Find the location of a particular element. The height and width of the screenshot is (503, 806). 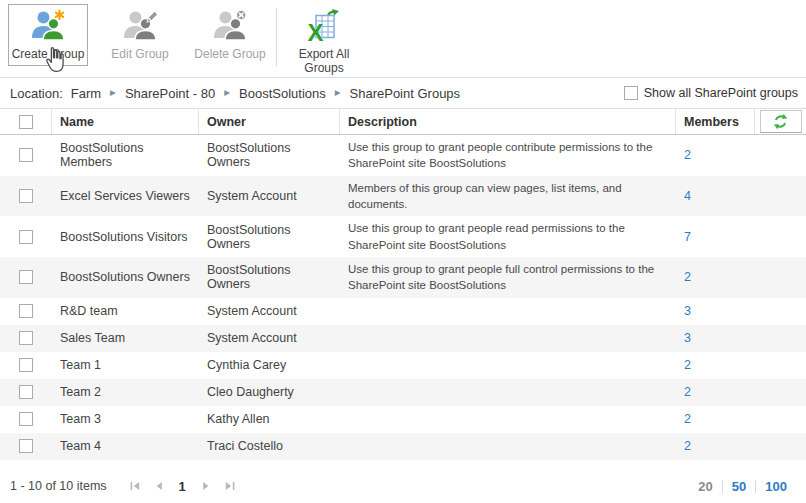

edit-group-label: Edit Group is located at coordinates (140, 55).